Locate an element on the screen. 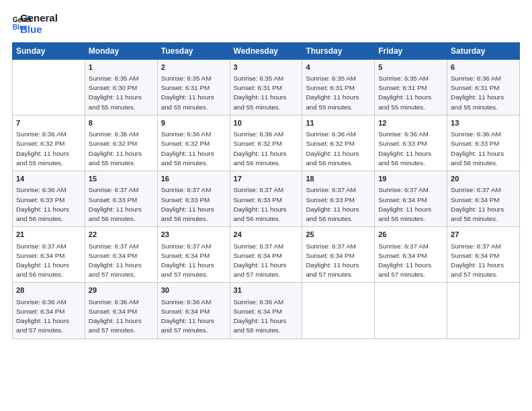  day-number: 10 is located at coordinates (266, 124).